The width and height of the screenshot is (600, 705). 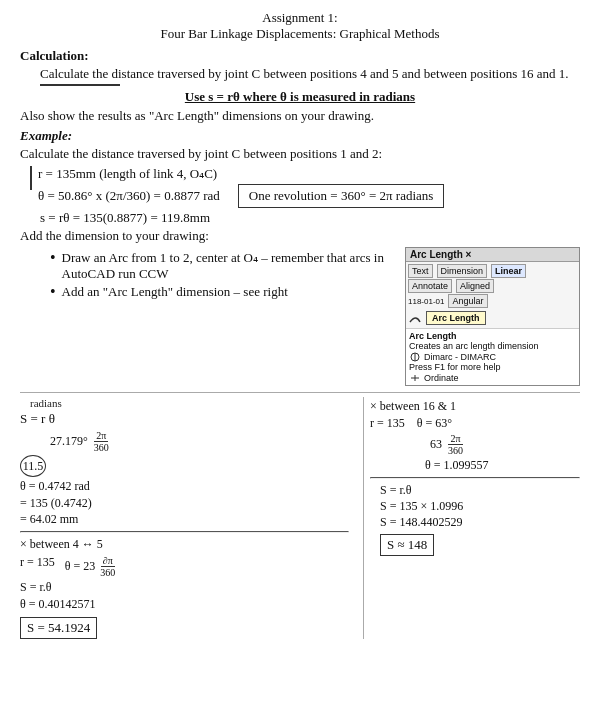 What do you see at coordinates (456, 450) in the screenshot?
I see `right-frac-bot: 360` at bounding box center [456, 450].